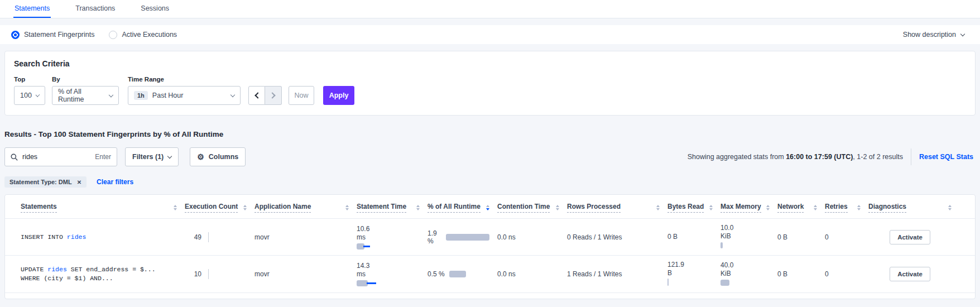 The height and width of the screenshot is (307, 980). Describe the element at coordinates (46, 182) in the screenshot. I see `filter-chip-statement-type: Statement Type: DML ✕` at that location.